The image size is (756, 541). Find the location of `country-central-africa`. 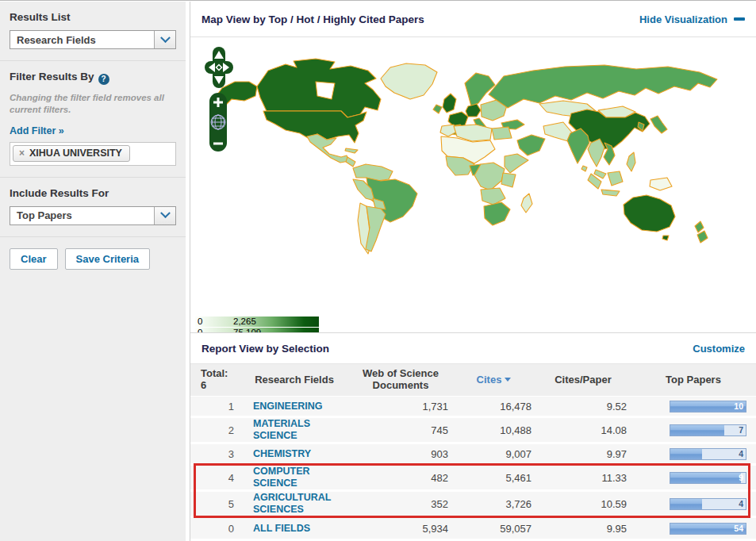

country-central-africa is located at coordinates (489, 176).